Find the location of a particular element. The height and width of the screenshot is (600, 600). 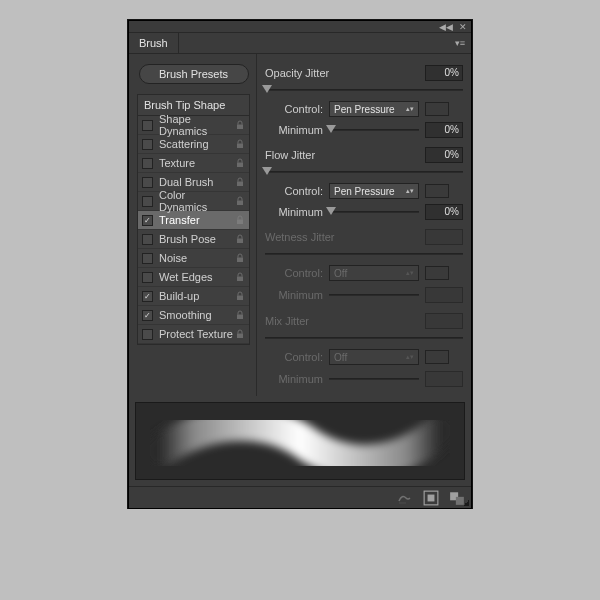

list-item-label: Dual Brush is located at coordinates (197, 182).